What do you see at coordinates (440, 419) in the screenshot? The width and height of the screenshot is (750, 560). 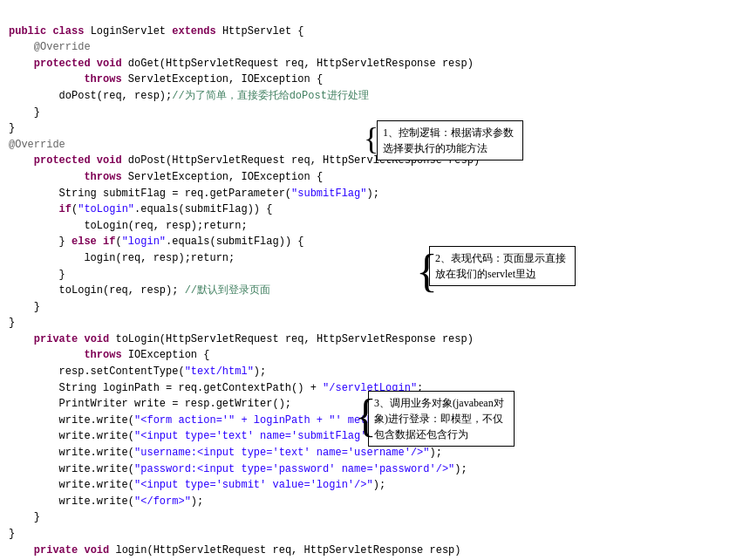 I see `annotation-3-text: 3、调用业务对象(javabean对象)进行登录：即模型，不仅包含数据还包含行为` at bounding box center [440, 419].